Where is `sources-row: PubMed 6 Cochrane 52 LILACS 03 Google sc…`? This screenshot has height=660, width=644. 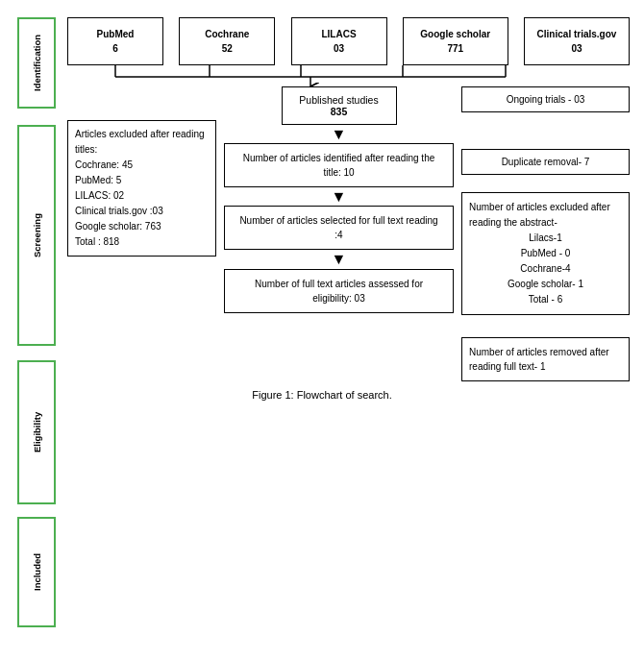
sources-row: PubMed 6 Cochrane 52 LILACS 03 Google sc… is located at coordinates (348, 41).